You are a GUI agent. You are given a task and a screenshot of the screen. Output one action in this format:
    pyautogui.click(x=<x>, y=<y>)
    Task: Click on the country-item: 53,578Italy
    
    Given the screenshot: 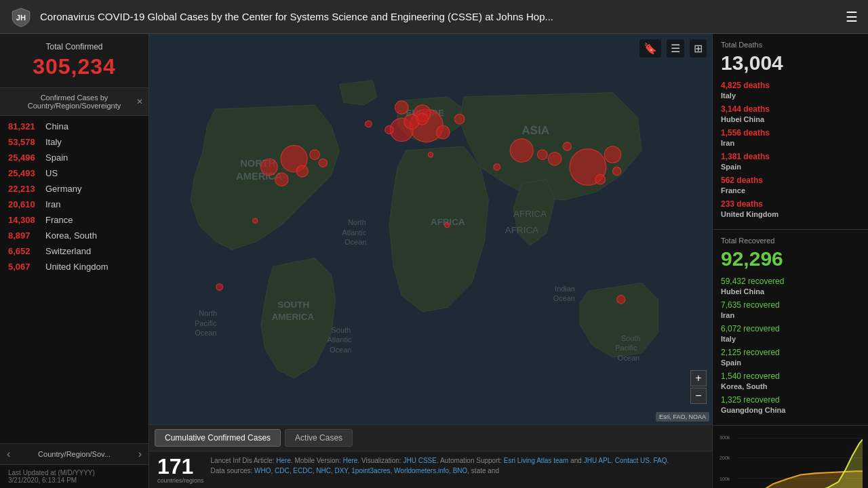 What is the action you would take?
    pyautogui.click(x=75, y=142)
    